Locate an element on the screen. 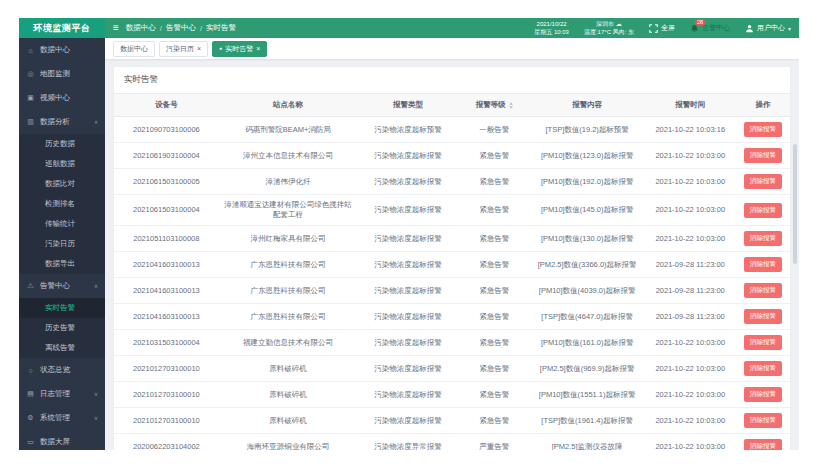 The width and height of the screenshot is (813, 468). sidebar-subitem-transfer-stats: 传输统计 is located at coordinates (62, 224).